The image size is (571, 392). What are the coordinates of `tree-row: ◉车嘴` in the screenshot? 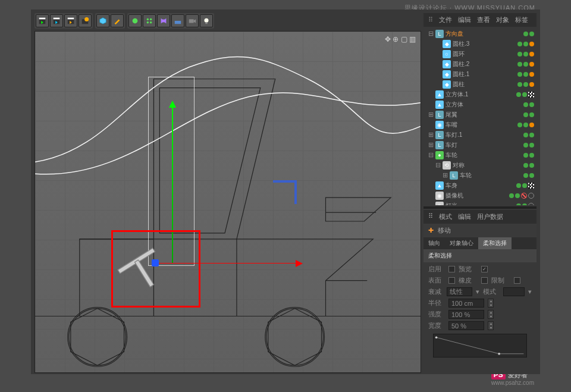 It's located at (480, 125).